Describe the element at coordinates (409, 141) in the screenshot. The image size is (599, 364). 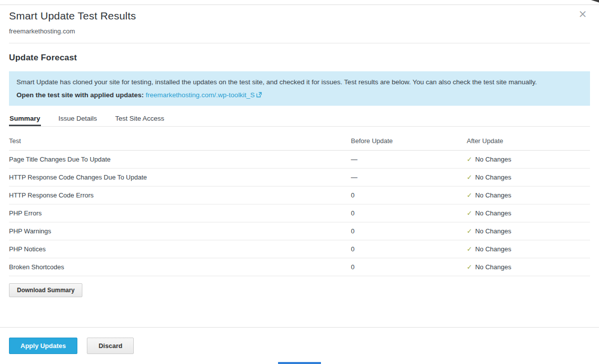
I see `column-header-before-update: Before Update` at that location.